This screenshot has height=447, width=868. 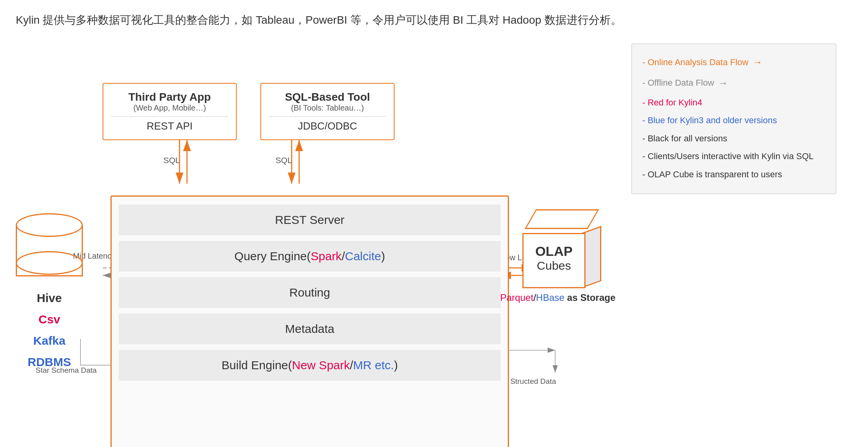 I want to click on legend-black1-text: - Black for all versions, so click(x=685, y=139).